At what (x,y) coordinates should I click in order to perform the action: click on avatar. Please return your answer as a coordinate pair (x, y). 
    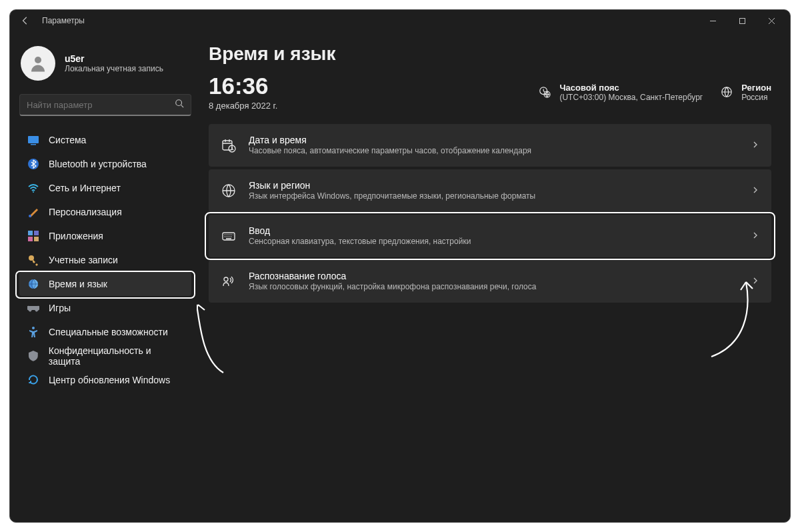
    Looking at the image, I should click on (38, 63).